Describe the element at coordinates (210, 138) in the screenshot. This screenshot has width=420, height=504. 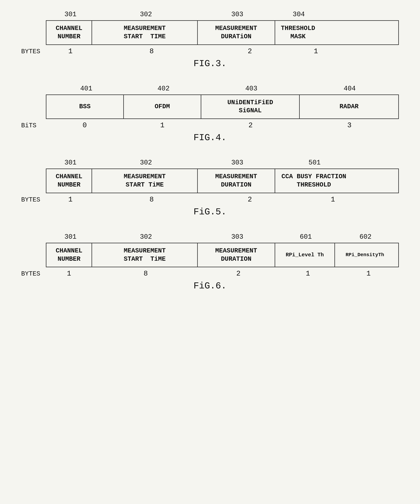
I see `fig4-caption: FIG.4.` at that location.